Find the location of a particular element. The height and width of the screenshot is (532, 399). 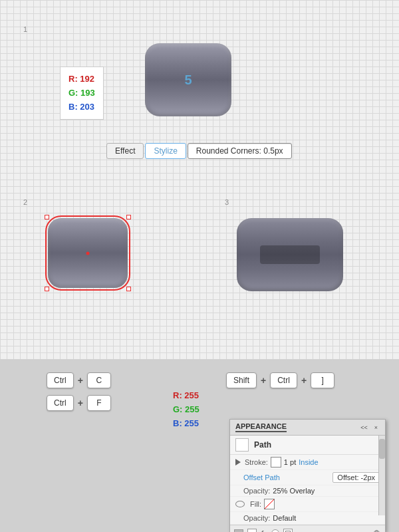

g-value-bottom: G: 255 is located at coordinates (186, 410).